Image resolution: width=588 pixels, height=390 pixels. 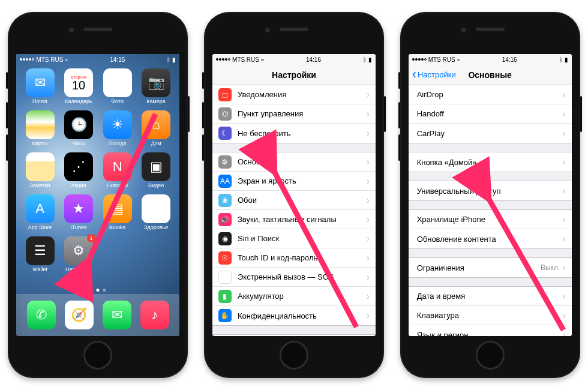 What do you see at coordinates (294, 296) in the screenshot?
I see `settings-row: ▮Аккумулятор›` at bounding box center [294, 296].